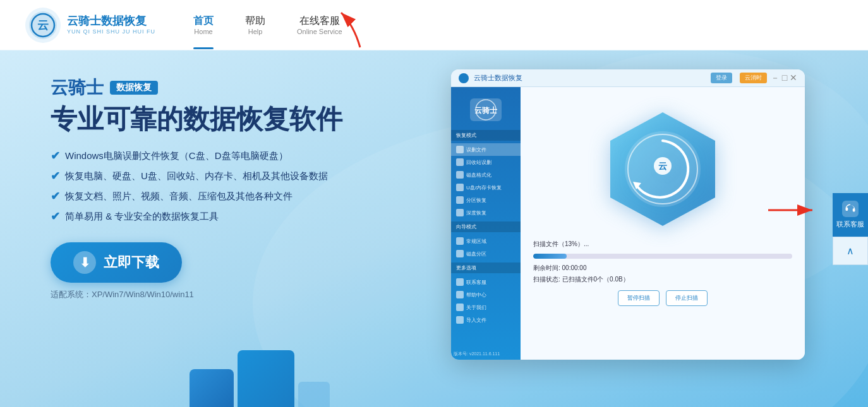  Describe the element at coordinates (255, 32) in the screenshot. I see `nav-help-en: Help` at that location.